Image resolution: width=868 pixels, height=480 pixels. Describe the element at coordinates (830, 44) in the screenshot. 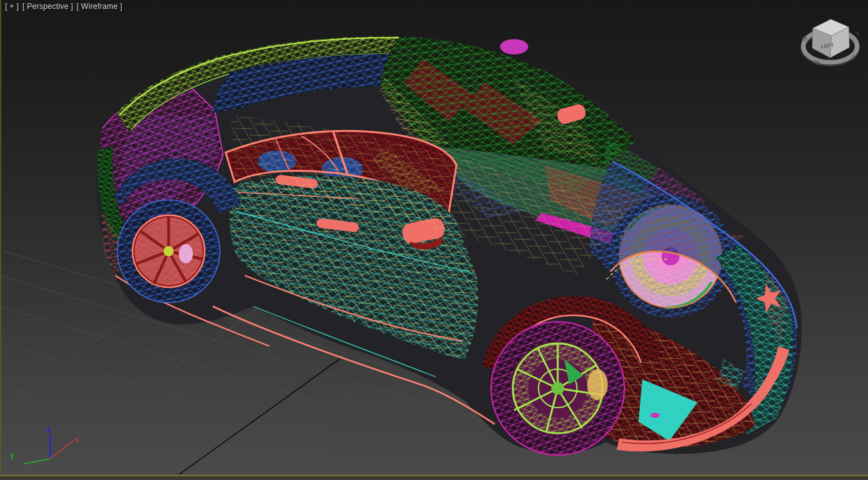

I see `viewcube: LEFT N W S E` at that location.